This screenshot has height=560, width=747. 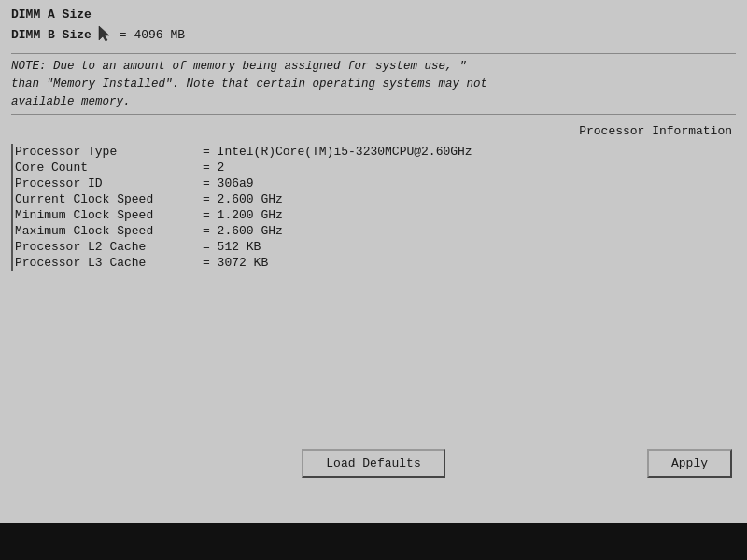 What do you see at coordinates (106, 246) in the screenshot?
I see `field-label: Processor L2 Cache` at bounding box center [106, 246].